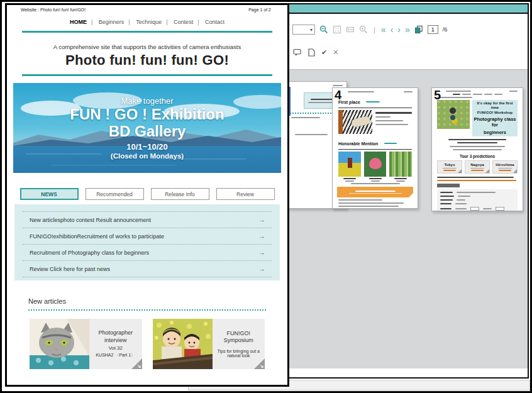  Describe the element at coordinates (147, 75) in the screenshot. I see `teal-divider-under-title` at that location.